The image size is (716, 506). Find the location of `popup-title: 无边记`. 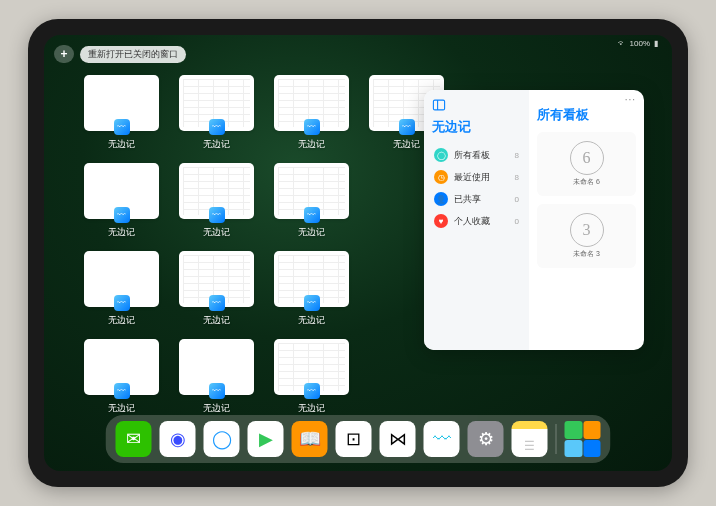

popup-title: 无边记 is located at coordinates (476, 127).